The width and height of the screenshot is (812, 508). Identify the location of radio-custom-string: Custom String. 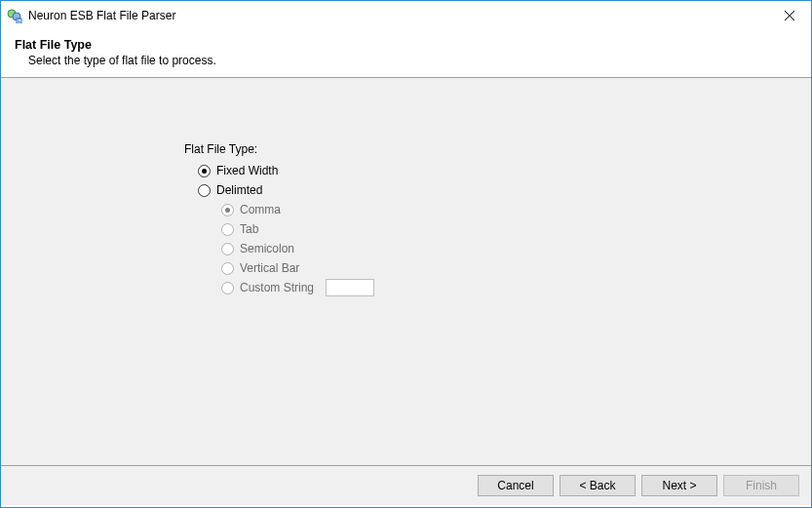
(279, 288).